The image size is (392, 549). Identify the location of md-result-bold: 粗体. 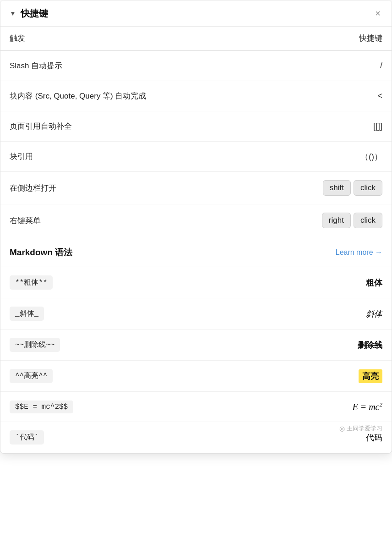
(374, 283).